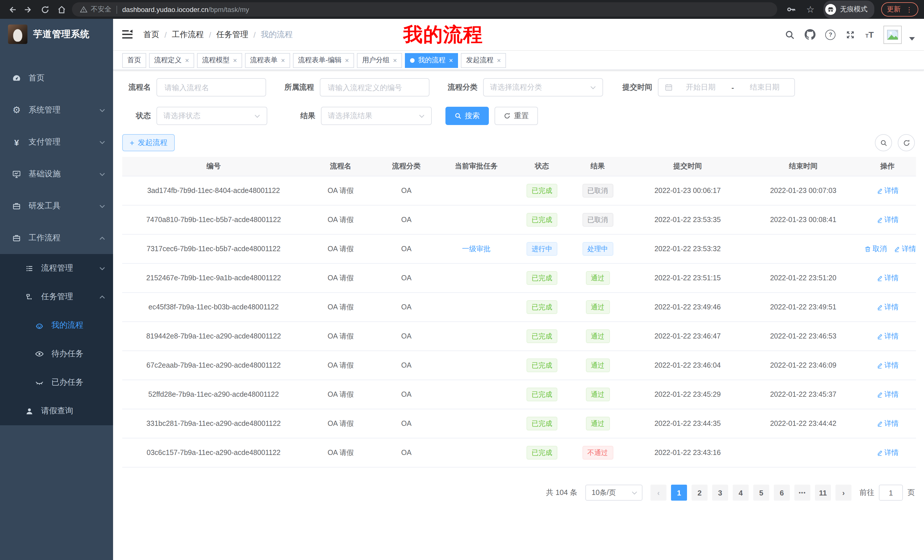 This screenshot has height=560, width=924. I want to click on current-task-link: 一级审批, so click(476, 249).